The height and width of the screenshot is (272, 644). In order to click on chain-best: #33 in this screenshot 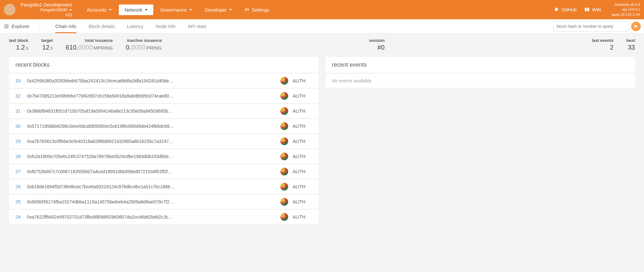, I will do `click(69, 15)`.